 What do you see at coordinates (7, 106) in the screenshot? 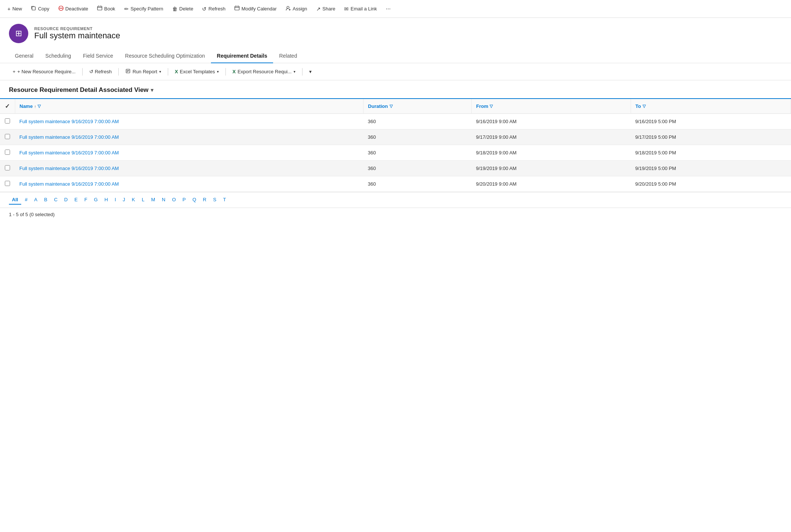
I see `select-all-header: ✓` at bounding box center [7, 106].